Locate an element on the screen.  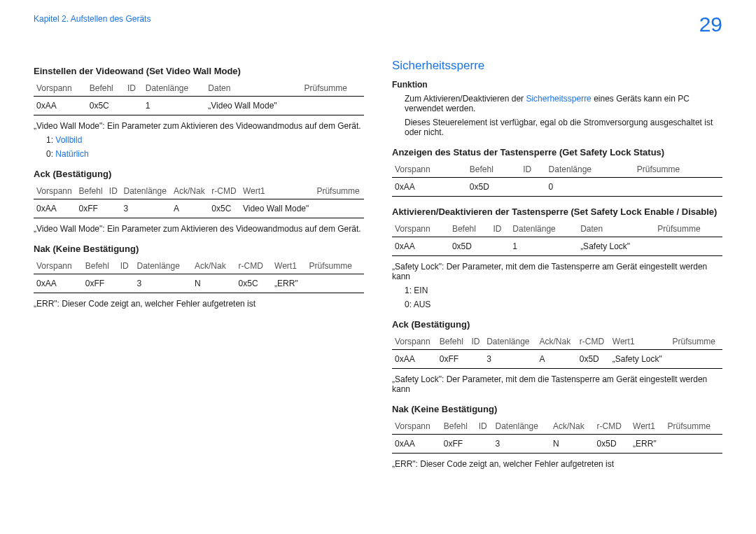
td: „Video Wall Mode" is located at coordinates (253, 106).